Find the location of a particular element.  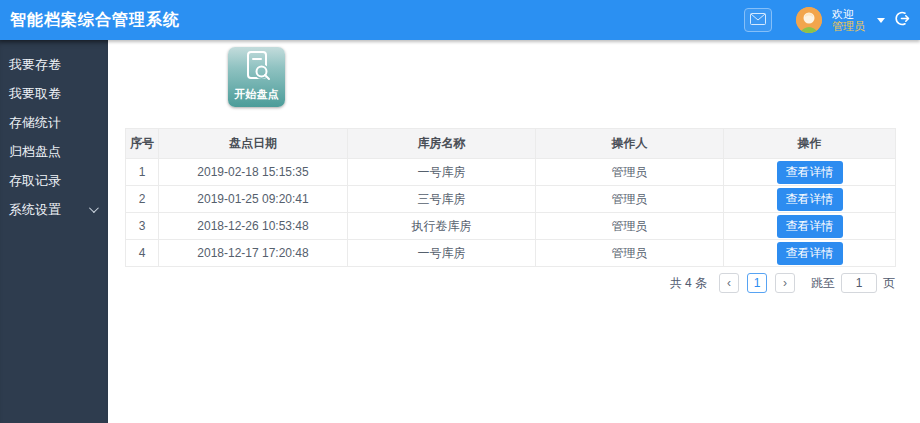

sidebar-item-label: 我要取卷 is located at coordinates (35, 94).